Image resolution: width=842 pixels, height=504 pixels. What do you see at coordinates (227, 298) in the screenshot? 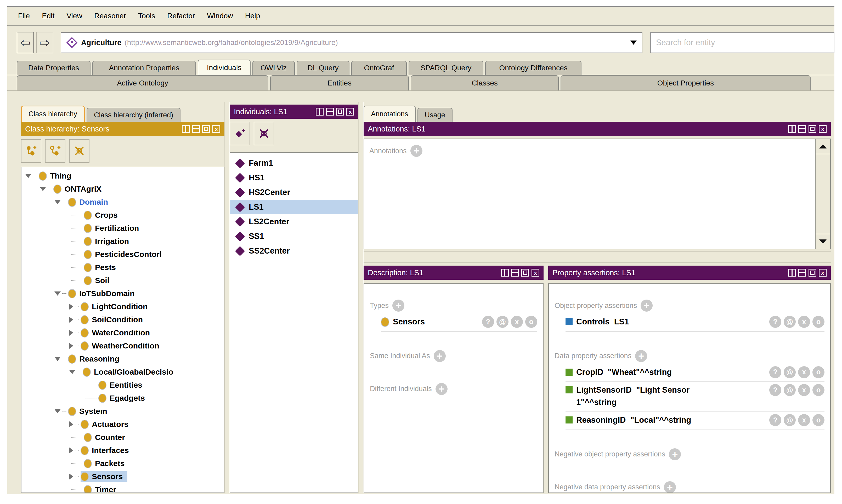
I see `splitter-vertical` at bounding box center [227, 298].